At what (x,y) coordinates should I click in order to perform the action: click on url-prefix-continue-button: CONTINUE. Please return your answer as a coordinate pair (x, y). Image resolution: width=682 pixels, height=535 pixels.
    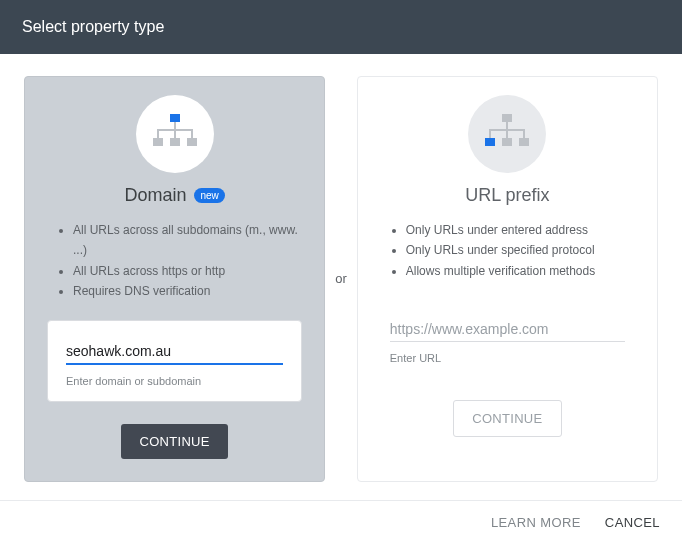
    Looking at the image, I should click on (507, 418).